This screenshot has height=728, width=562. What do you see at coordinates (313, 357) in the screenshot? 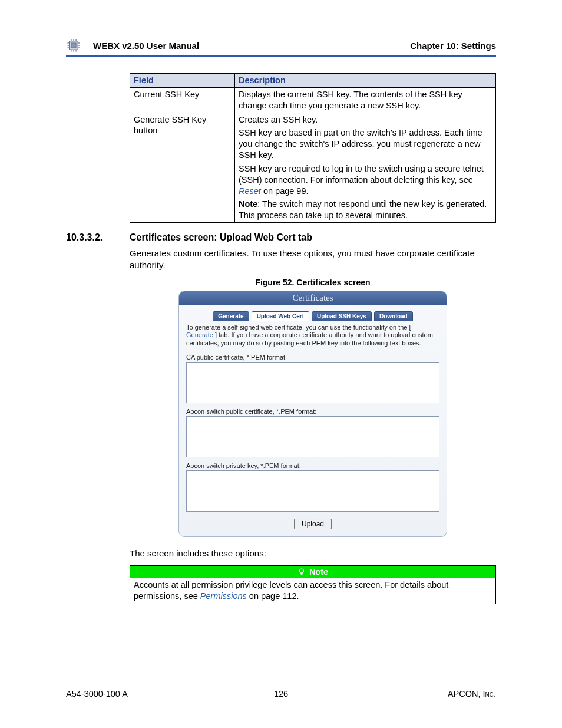
I see `ca-public-label: CA public certificate, *.PEM format:` at bounding box center [313, 357].